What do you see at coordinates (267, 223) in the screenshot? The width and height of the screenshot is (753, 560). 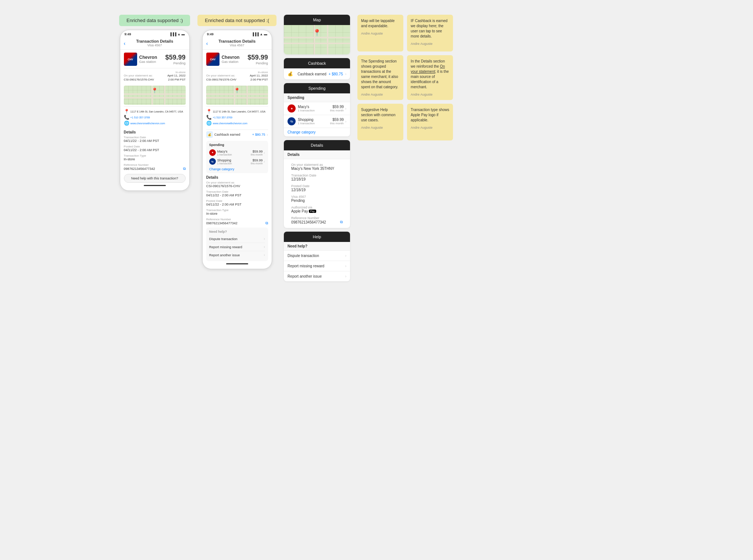 I see `copy-icon-2: ⧉` at bounding box center [267, 223].